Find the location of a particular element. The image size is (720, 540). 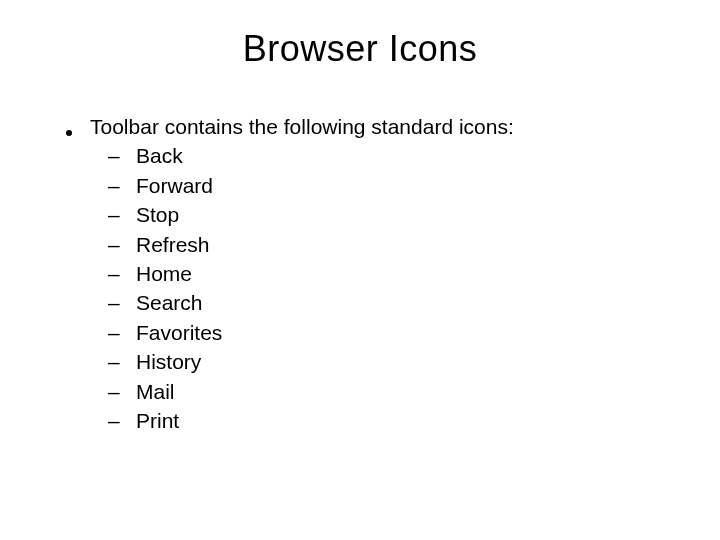

list-item: – Print is located at coordinates (390, 420).